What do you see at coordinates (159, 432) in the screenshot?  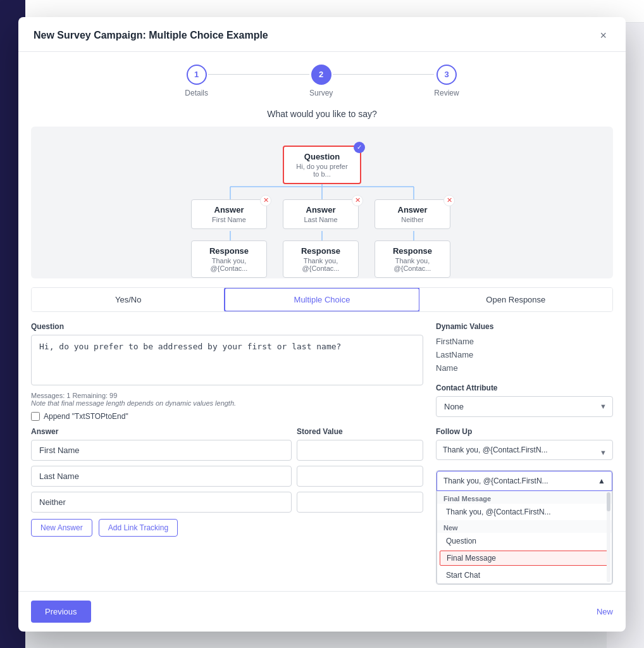 I see `answer-column-label: Answer` at bounding box center [159, 432].